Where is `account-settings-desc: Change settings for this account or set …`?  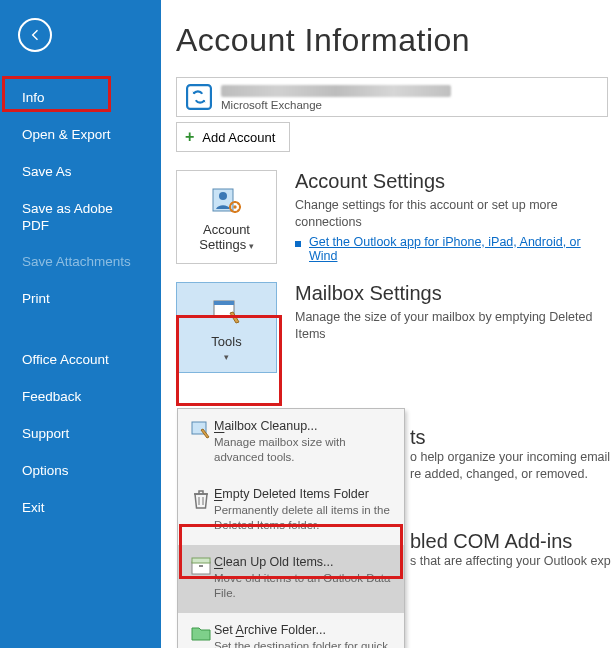 account-settings-desc: Change settings for this account or set … is located at coordinates (453, 214).